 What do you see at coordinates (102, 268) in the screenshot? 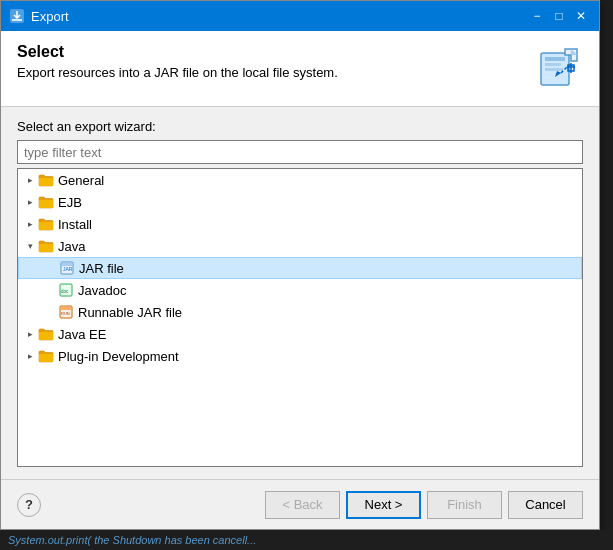
I see `item-label-jar-file: JAR file` at bounding box center [102, 268].